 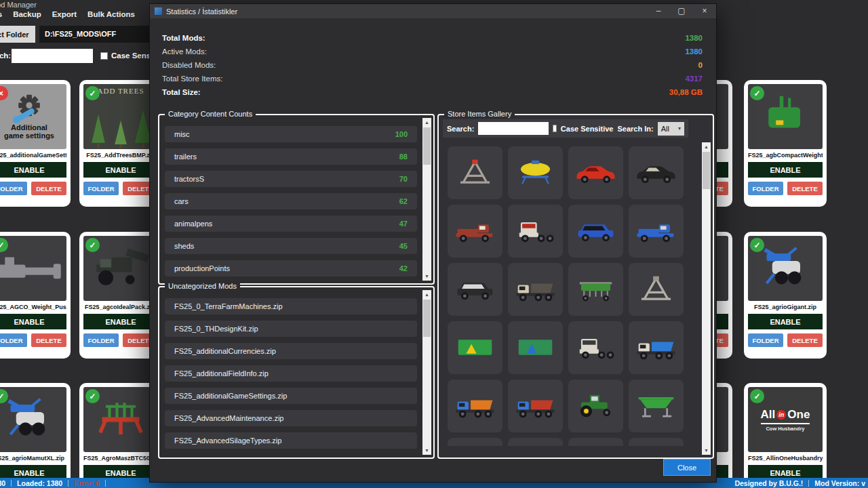 What do you see at coordinates (658, 11) in the screenshot?
I see `minimize-icon: –` at bounding box center [658, 11].